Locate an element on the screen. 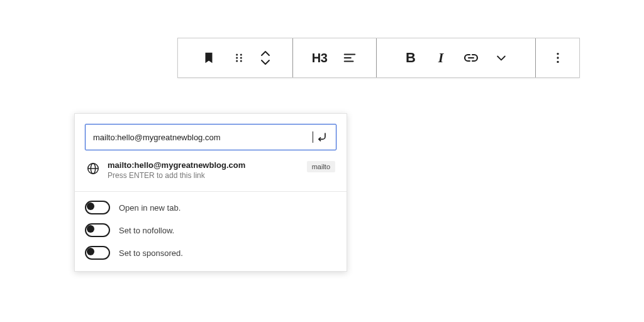  enter-arrow-icon is located at coordinates (322, 137).